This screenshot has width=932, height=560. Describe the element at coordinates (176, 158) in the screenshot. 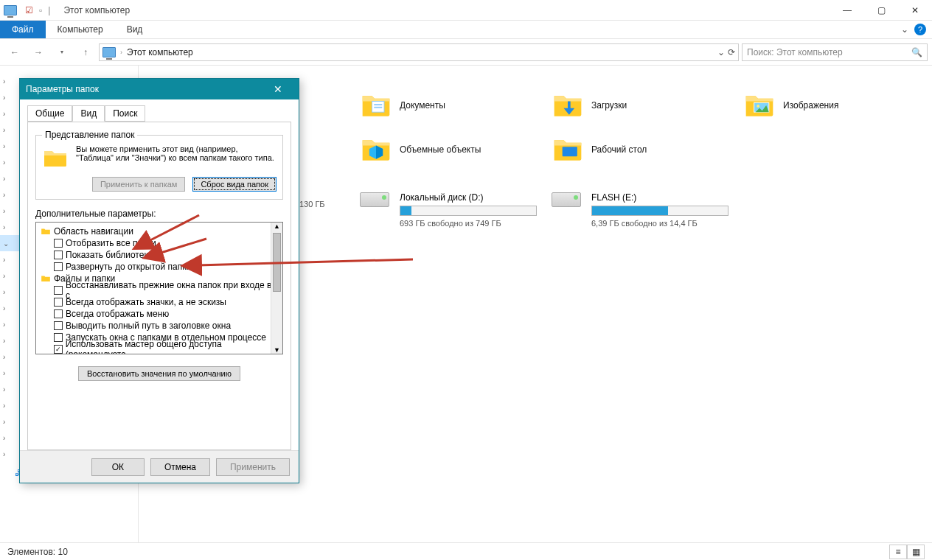

I see `fieldset-hint: Вы можете применить этот вид (например, …` at that location.